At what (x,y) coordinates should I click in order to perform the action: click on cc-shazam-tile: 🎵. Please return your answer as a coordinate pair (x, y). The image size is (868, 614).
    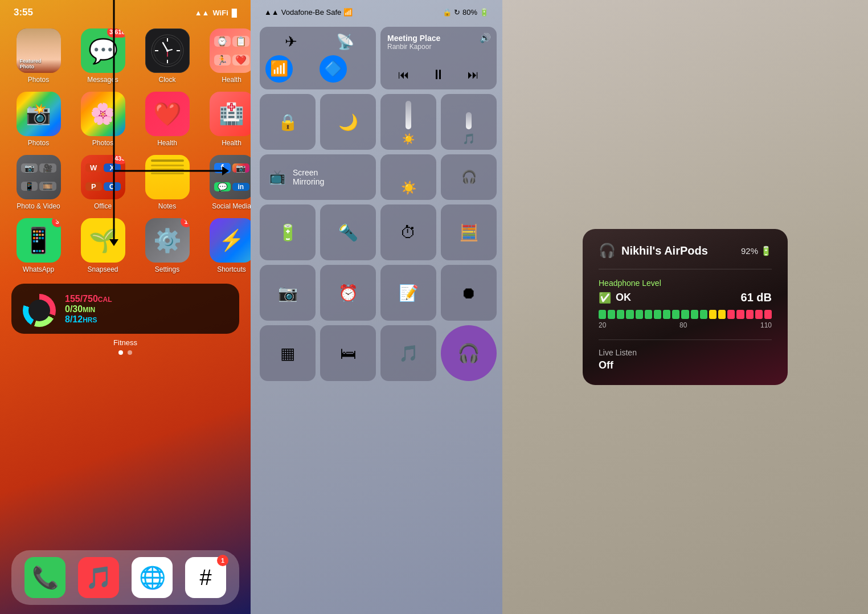
    Looking at the image, I should click on (408, 353).